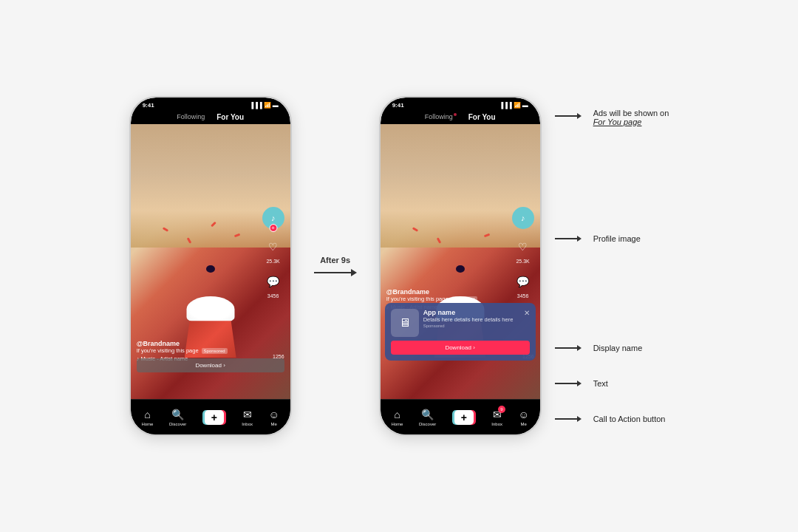  What do you see at coordinates (612, 348) in the screenshot?
I see `annotation-display-name: Display name` at bounding box center [612, 348].